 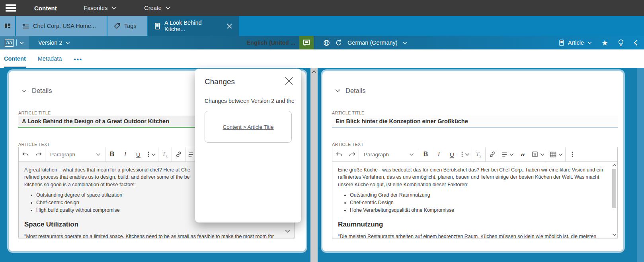 What do you see at coordinates (54, 43) in the screenshot?
I see `version-selector: Version 2` at bounding box center [54, 43].